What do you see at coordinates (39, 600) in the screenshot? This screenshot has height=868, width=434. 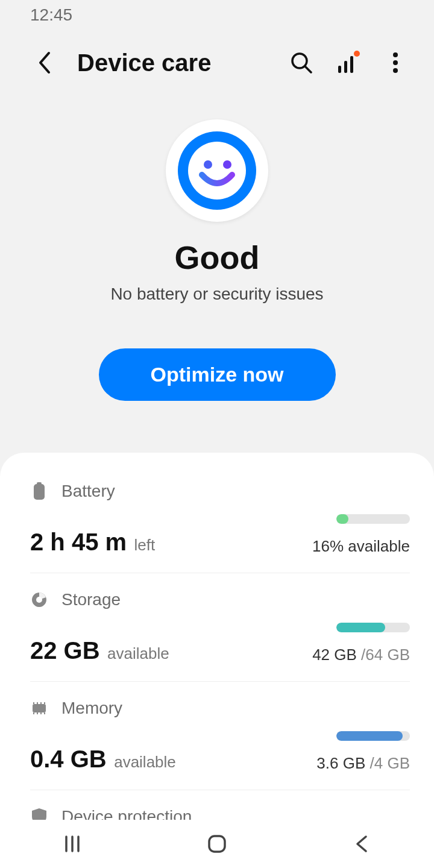 I see `storage-icon` at bounding box center [39, 600].